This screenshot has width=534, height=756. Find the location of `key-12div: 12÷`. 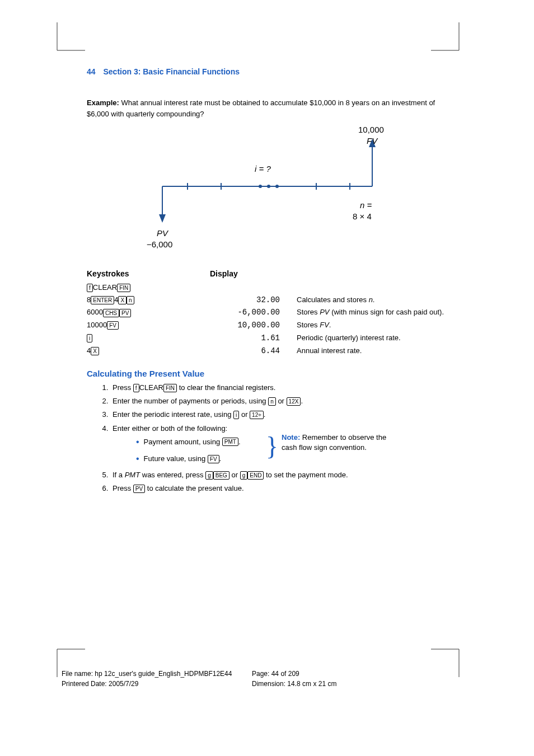

key-12div: 12÷ is located at coordinates (256, 415).